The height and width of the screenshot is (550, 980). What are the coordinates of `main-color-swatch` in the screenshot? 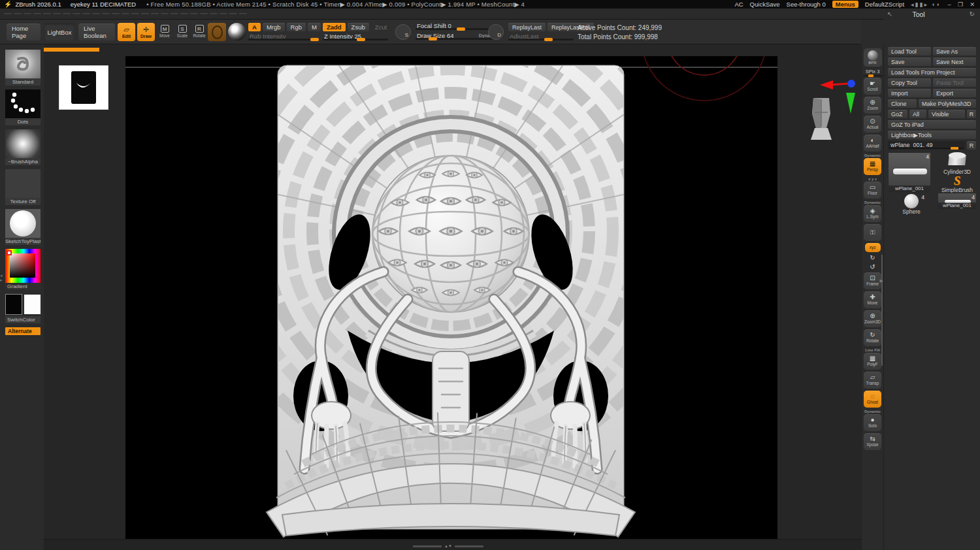 It's located at (14, 304).